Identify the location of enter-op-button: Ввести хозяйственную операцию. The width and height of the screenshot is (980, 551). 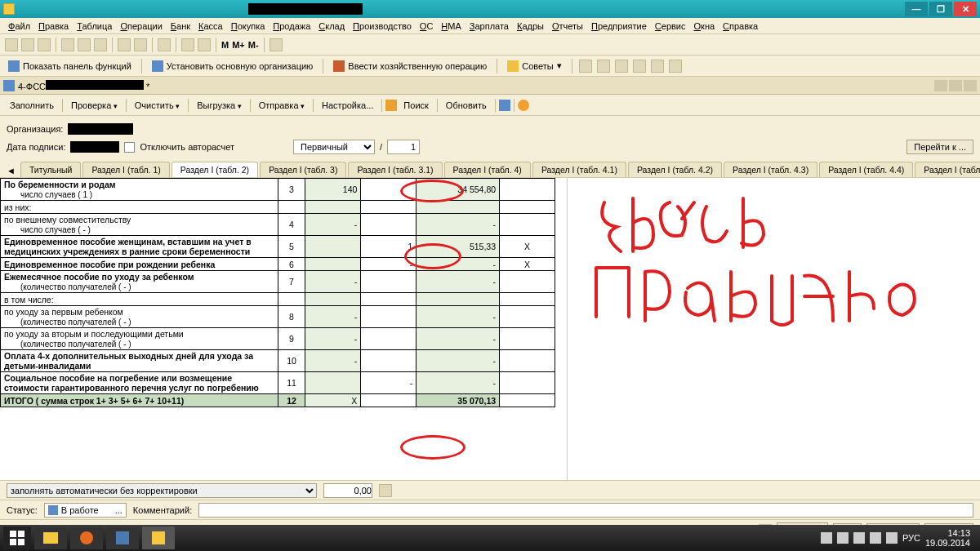
(410, 66).